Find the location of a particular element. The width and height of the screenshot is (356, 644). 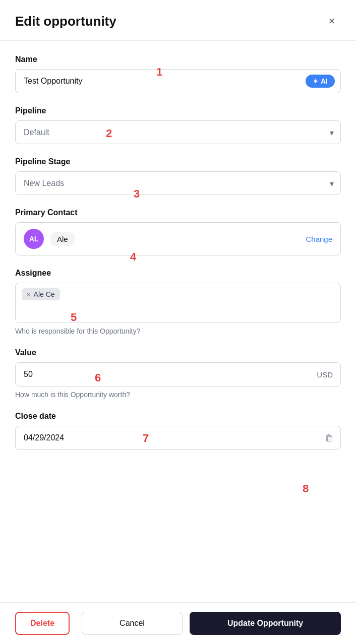

close-date-label: Close date is located at coordinates (178, 416).